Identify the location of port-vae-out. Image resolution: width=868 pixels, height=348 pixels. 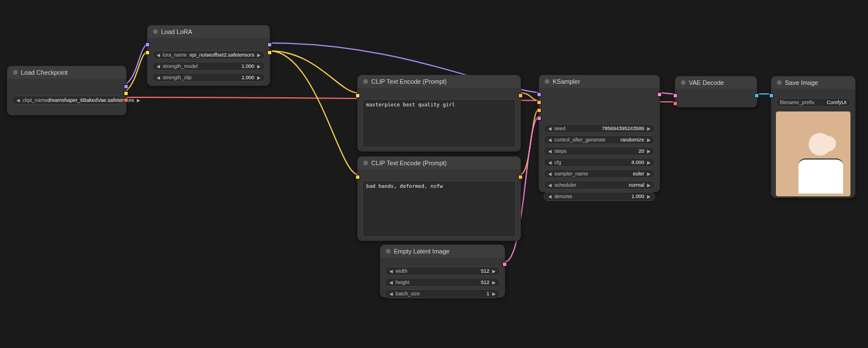
(126, 100).